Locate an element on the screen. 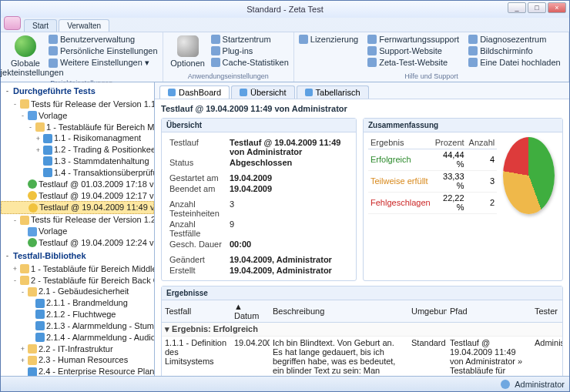  tree-node: 2.1.1 - Brandmeldung is located at coordinates (77, 303).